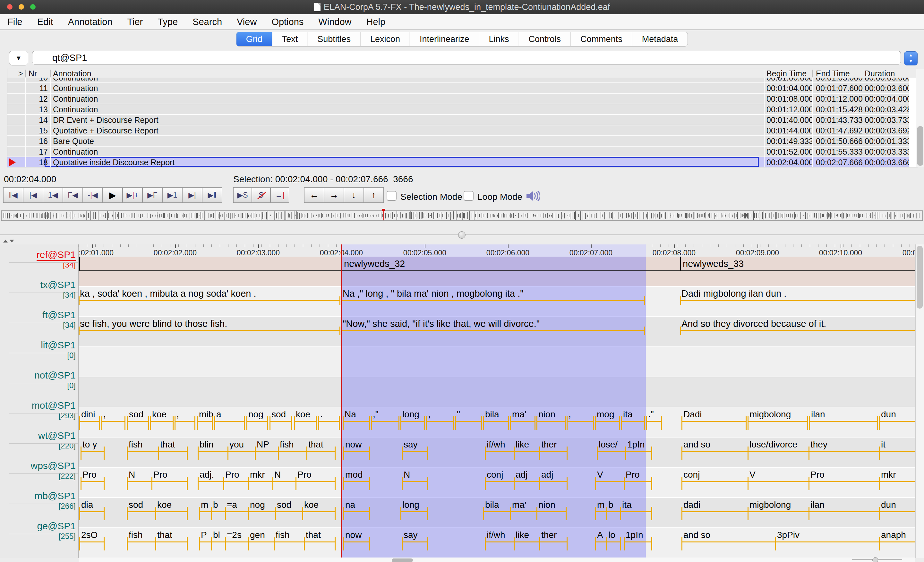 The image size is (924, 562). I want to click on ft-annotation: se fish, you were blind to those fish., so click(154, 324).